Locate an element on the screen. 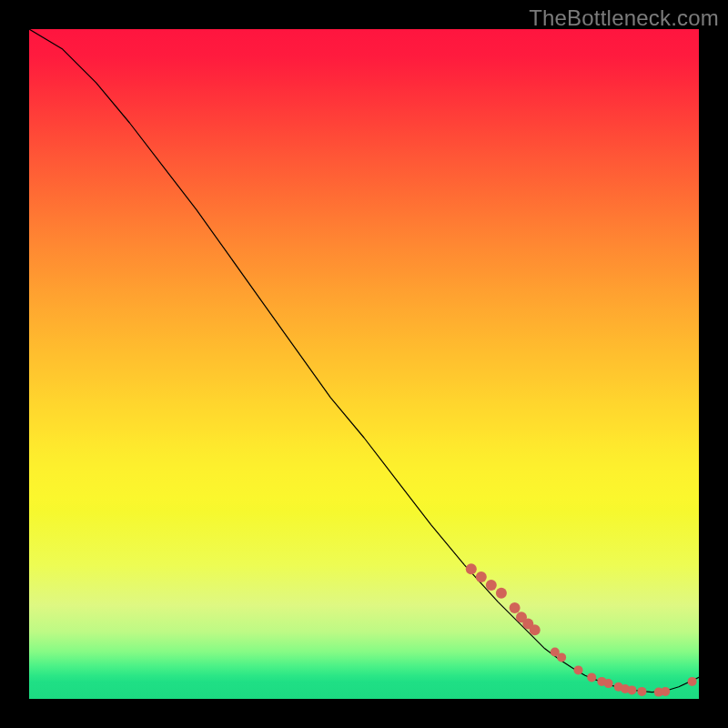 The image size is (728, 728). marker-group is located at coordinates (581, 630).